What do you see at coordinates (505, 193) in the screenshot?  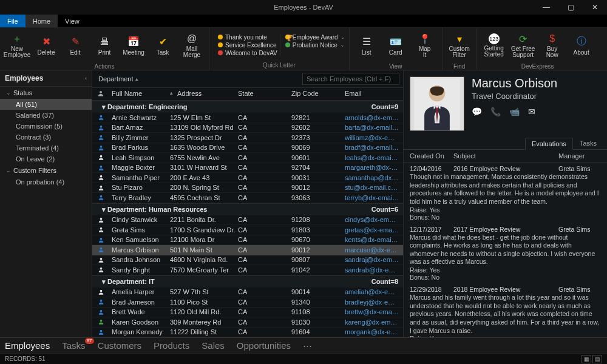 I see `evaluation-item: 12/04/20162016 Employee ReviewGreta Sims…` at bounding box center [505, 193].